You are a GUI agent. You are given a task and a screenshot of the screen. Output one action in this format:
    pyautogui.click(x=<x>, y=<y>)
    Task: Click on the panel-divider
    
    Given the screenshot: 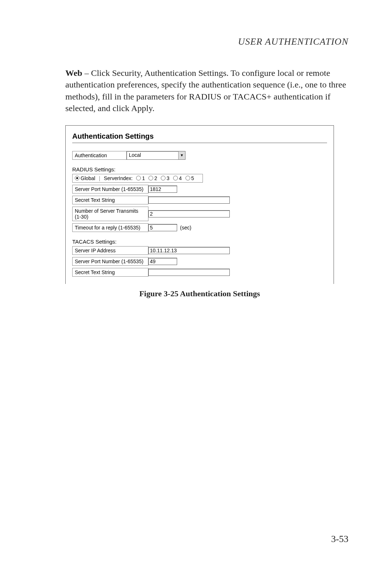 What is the action you would take?
    pyautogui.click(x=200, y=143)
    